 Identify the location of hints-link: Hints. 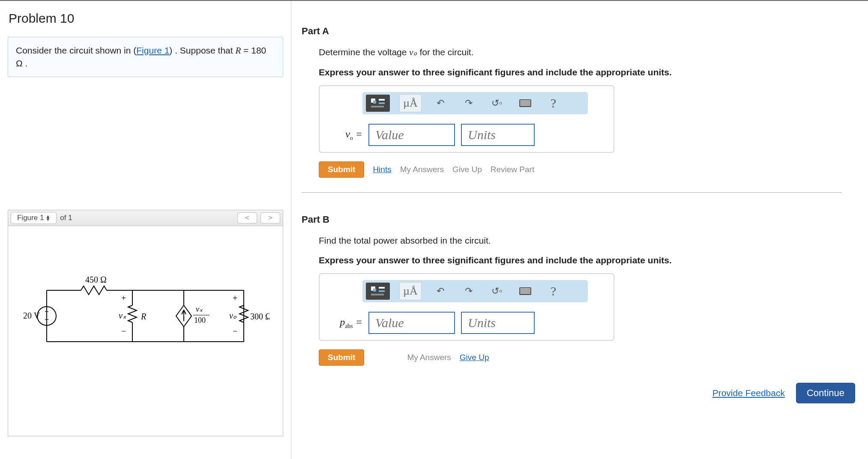
(382, 170).